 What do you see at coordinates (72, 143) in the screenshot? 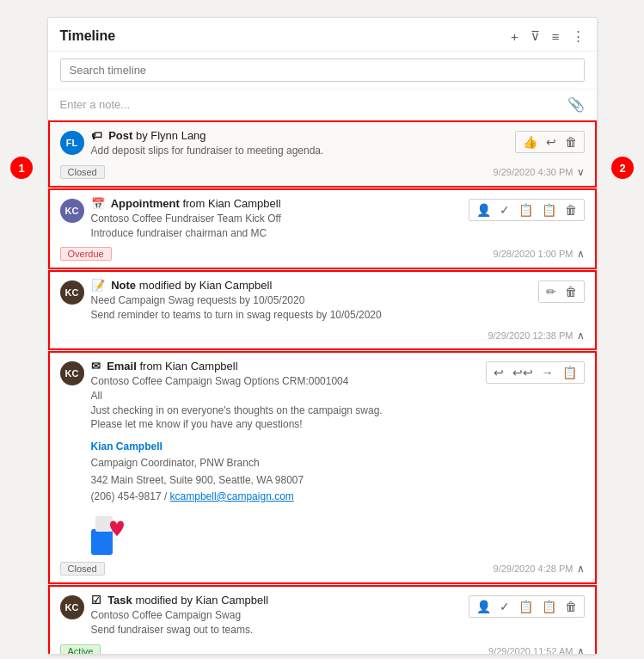
I see `avatar-fl: FL` at bounding box center [72, 143].